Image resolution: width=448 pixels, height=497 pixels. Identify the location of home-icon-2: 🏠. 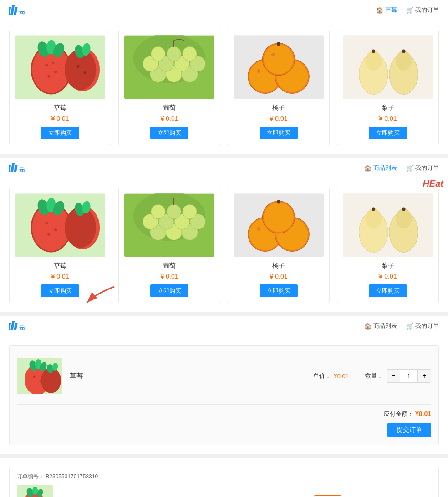
(368, 168).